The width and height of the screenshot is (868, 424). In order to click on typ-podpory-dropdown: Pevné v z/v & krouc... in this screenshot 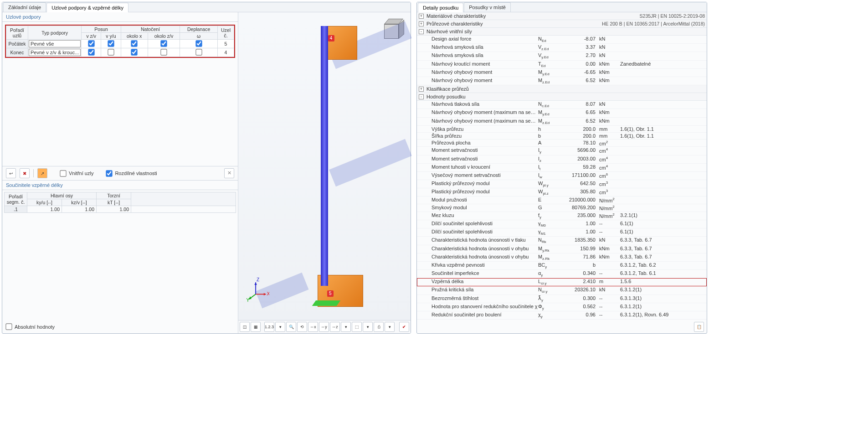, I will do `click(55, 53)`.